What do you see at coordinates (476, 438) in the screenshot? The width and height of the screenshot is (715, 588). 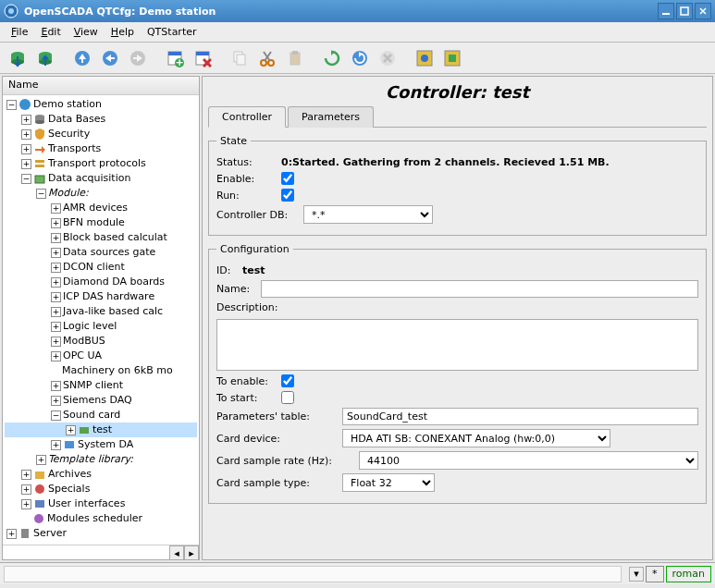 I see `card-device-select: HDA ATI SB: CONEXANT Analog (hw:0,0)` at bounding box center [476, 438].